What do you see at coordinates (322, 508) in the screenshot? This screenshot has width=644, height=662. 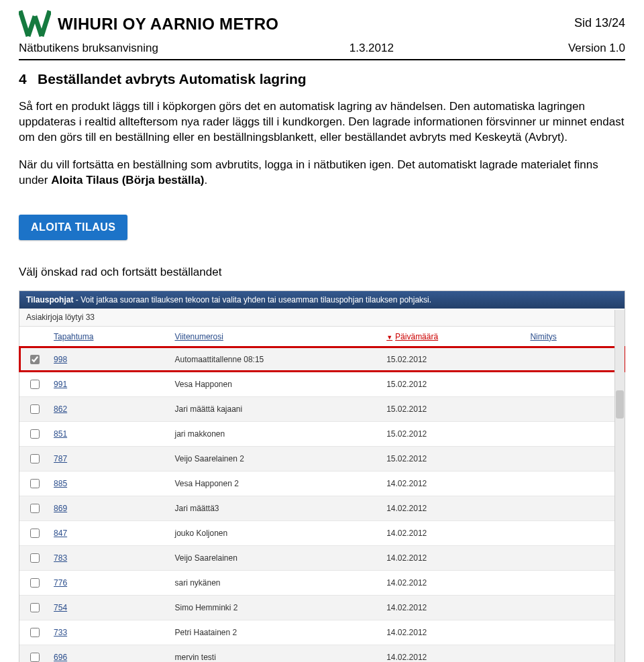 I see `table-row: 869Jari määttä314.02.2012` at bounding box center [322, 508].